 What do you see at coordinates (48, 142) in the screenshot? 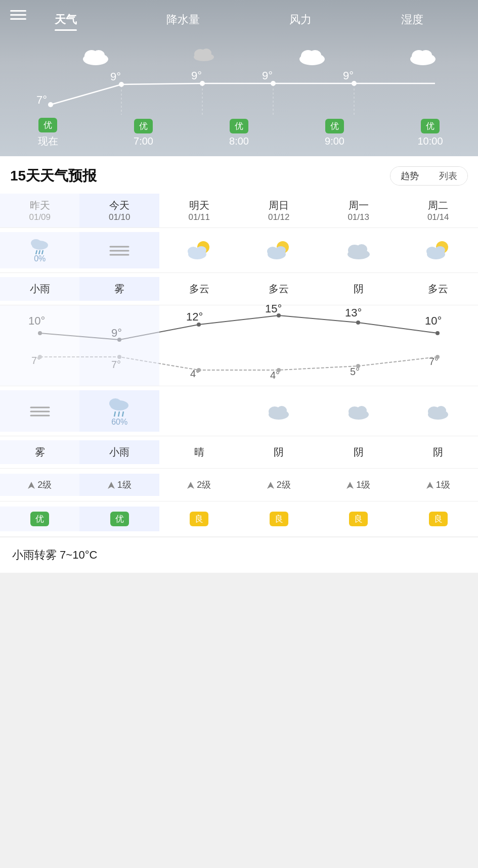
I see `time-label-0: 现在` at bounding box center [48, 142].